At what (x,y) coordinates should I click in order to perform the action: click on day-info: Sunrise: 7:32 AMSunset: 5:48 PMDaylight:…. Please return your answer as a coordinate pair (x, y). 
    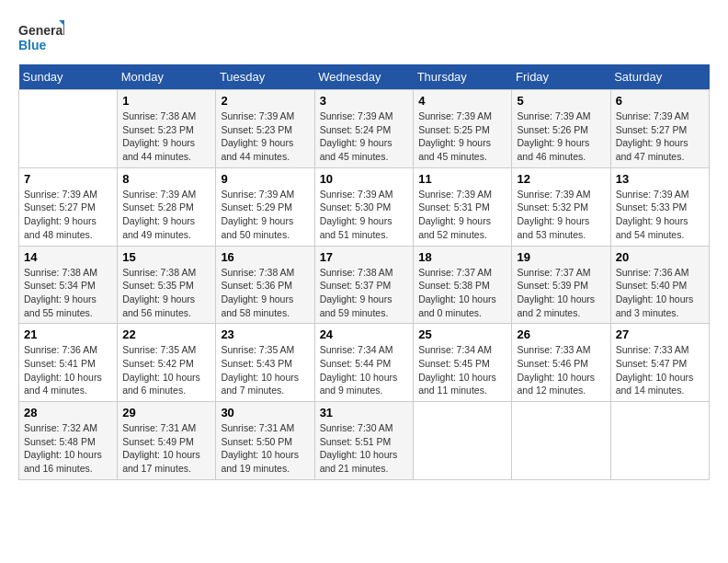
    Looking at the image, I should click on (68, 449).